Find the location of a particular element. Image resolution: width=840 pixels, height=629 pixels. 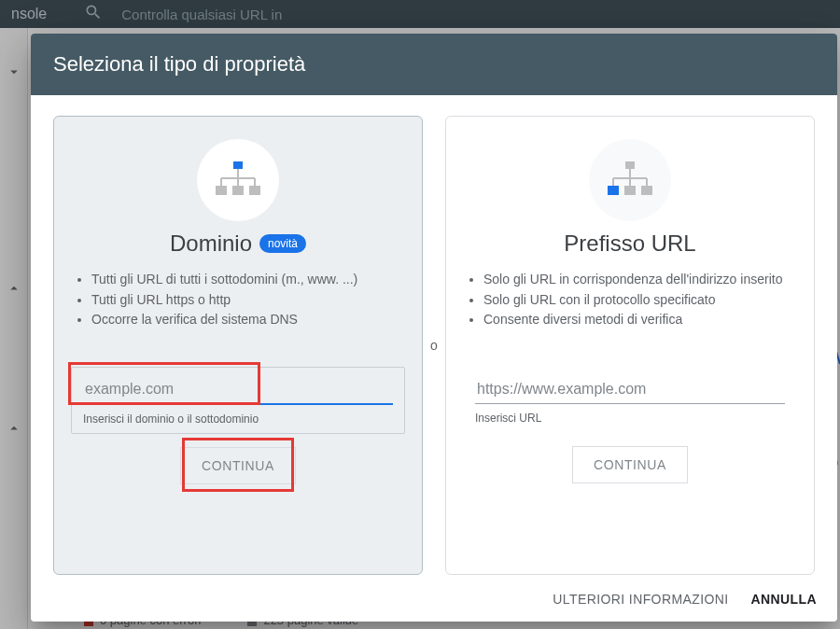

urlprefix-bullet: Solo gli URL con il protocollo specifica… is located at coordinates (639, 301).